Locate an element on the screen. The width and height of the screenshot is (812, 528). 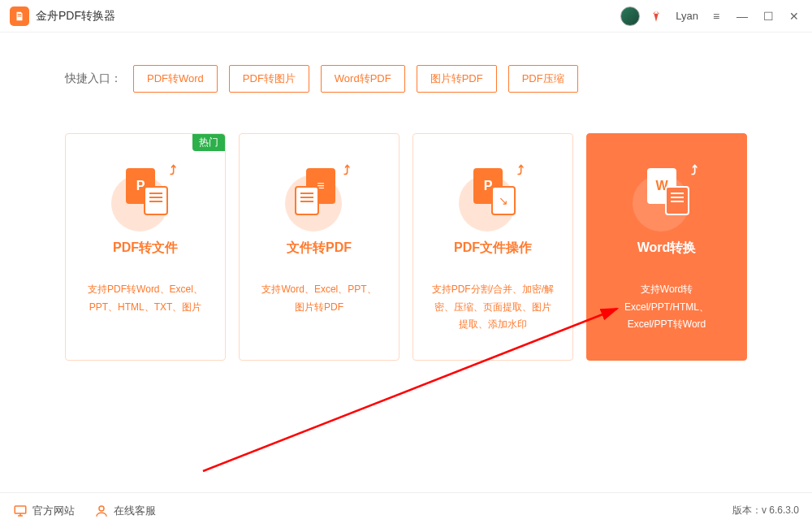
quick-pdf-to-word: PDF转Word is located at coordinates (175, 79).